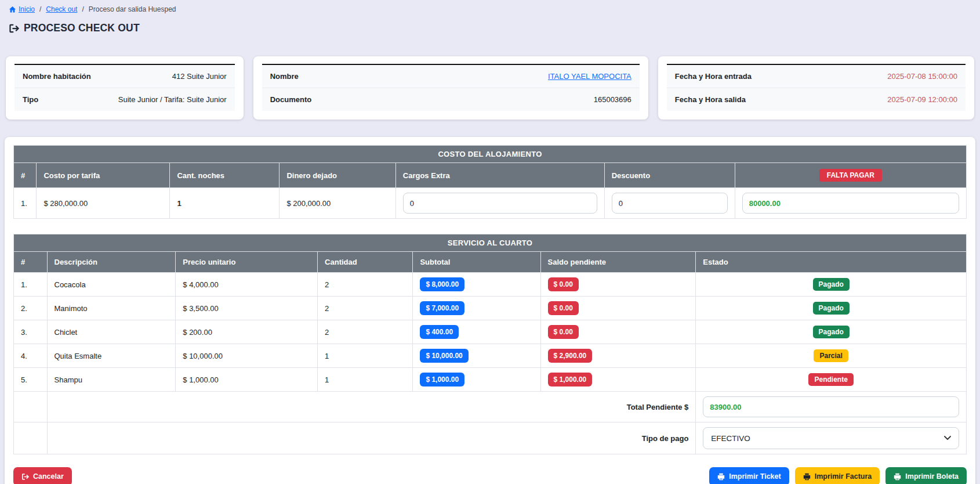 Image resolution: width=980 pixels, height=484 pixels. What do you see at coordinates (440, 332) in the screenshot?
I see `subtotal-badge: $ 400.00` at bounding box center [440, 332].